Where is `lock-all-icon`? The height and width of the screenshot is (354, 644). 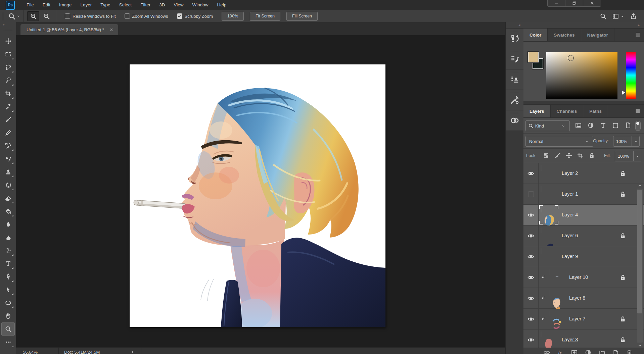
lock-all-icon is located at coordinates (592, 156).